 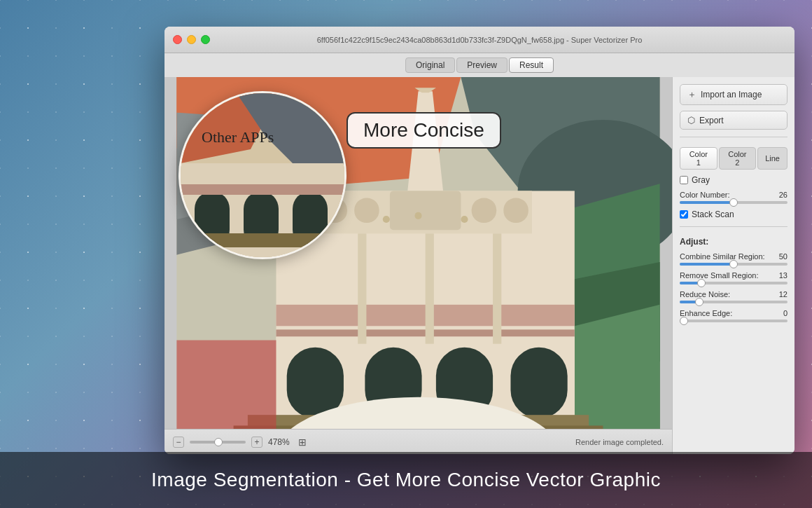 What do you see at coordinates (430, 65) in the screenshot?
I see `tab-original: Original` at bounding box center [430, 65].